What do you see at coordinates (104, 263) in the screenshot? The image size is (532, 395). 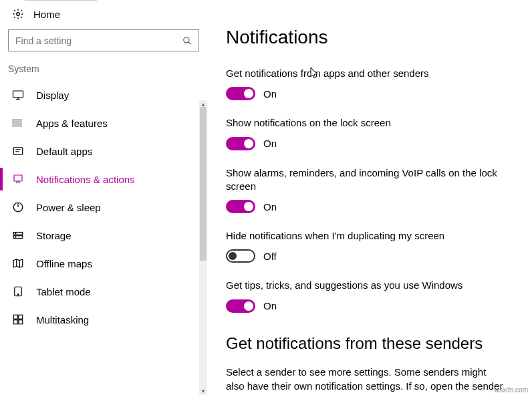 I see `sidebar-item-offline-maps: Offline maps` at bounding box center [104, 263].